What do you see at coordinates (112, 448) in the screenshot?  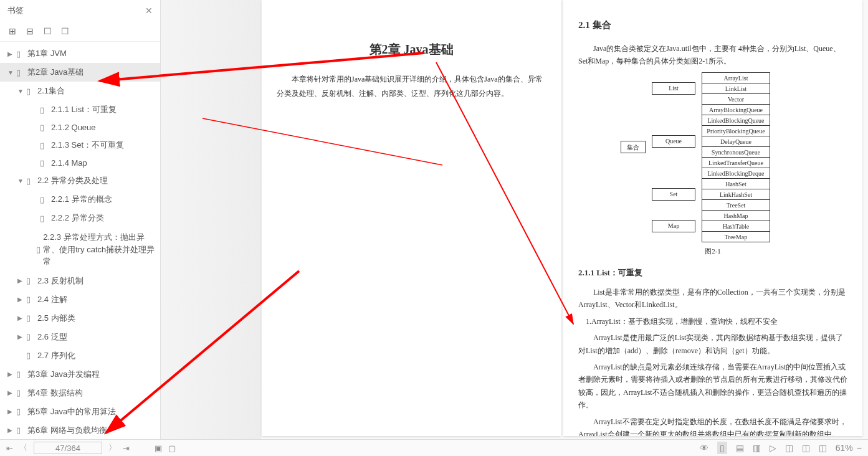 I see `next-page-icon: 〉` at bounding box center [112, 448].